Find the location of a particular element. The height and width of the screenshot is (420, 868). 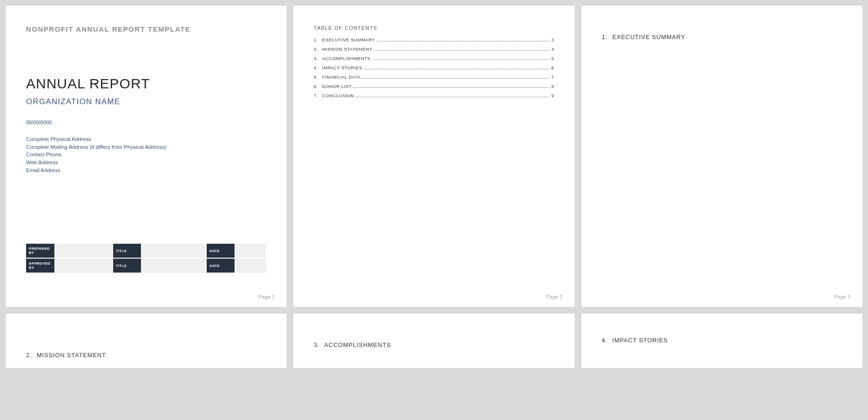

section-title: IMPACT STORIES is located at coordinates (640, 340).